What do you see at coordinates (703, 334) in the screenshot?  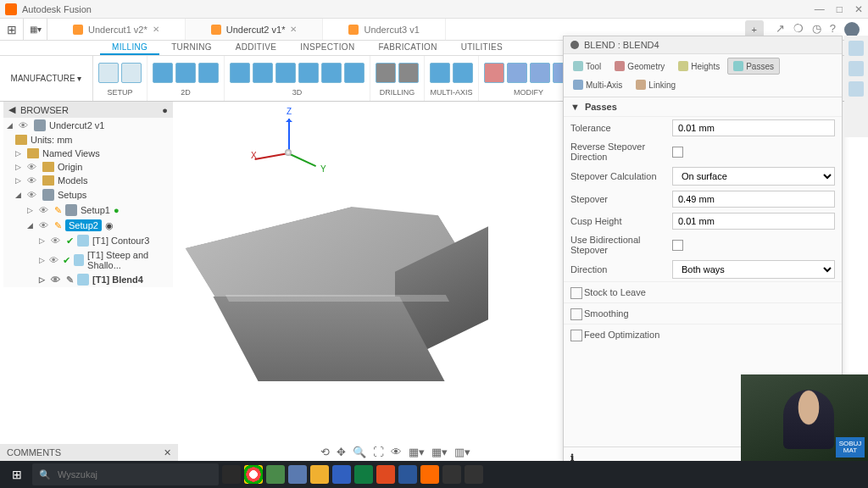 I see `section-feedopt: Feed Optimization` at bounding box center [703, 334].